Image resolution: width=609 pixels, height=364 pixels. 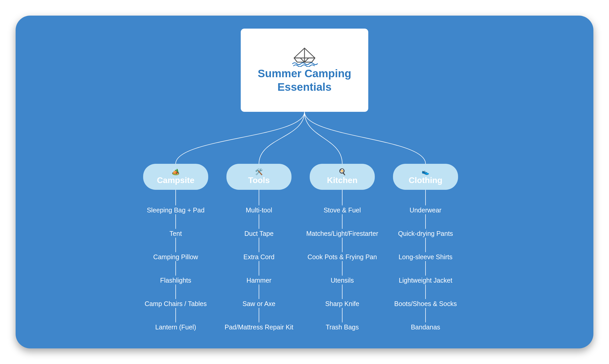 What do you see at coordinates (342, 304) in the screenshot?
I see `item-node: Sharp Knife` at bounding box center [342, 304].